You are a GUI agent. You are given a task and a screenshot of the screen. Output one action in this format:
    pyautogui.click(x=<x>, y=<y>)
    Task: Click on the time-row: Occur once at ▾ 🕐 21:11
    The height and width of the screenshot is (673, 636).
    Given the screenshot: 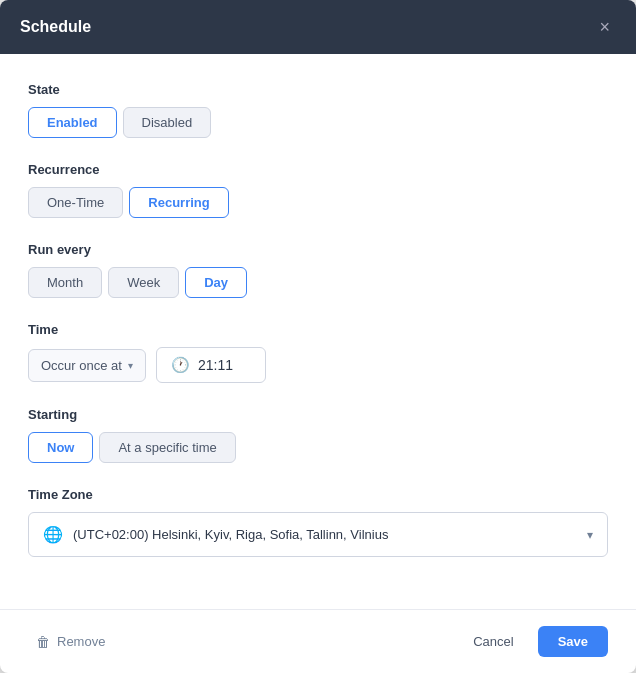 What is the action you would take?
    pyautogui.click(x=318, y=365)
    